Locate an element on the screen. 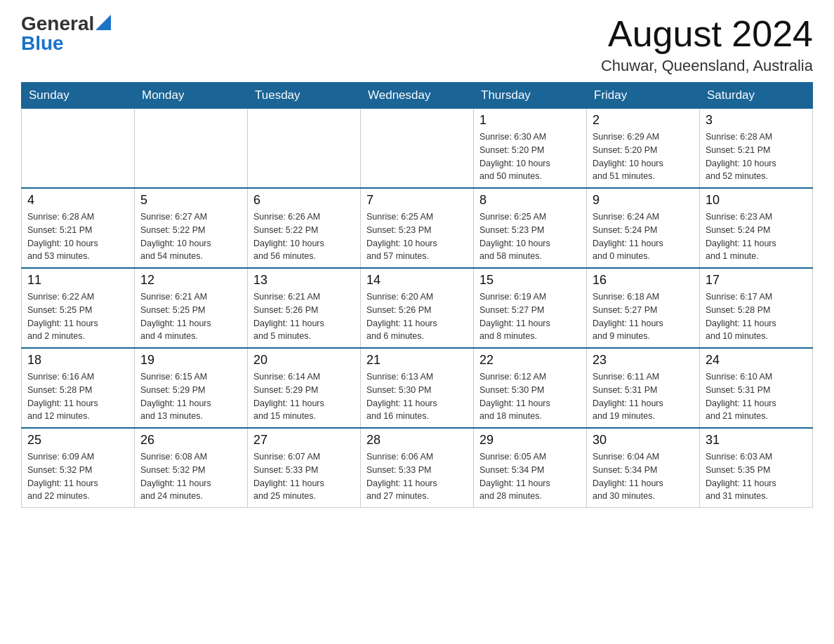 The height and width of the screenshot is (644, 834). day-number: 21 is located at coordinates (417, 361).